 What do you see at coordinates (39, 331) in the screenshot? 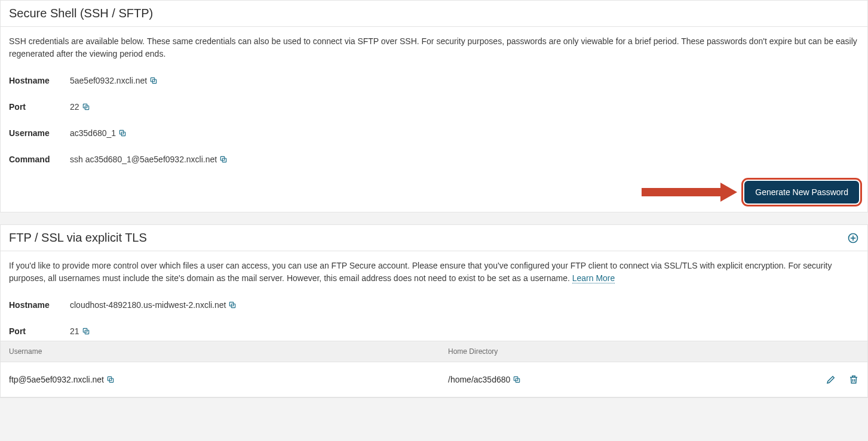
I see `ftp-port-label: Port` at bounding box center [39, 331].